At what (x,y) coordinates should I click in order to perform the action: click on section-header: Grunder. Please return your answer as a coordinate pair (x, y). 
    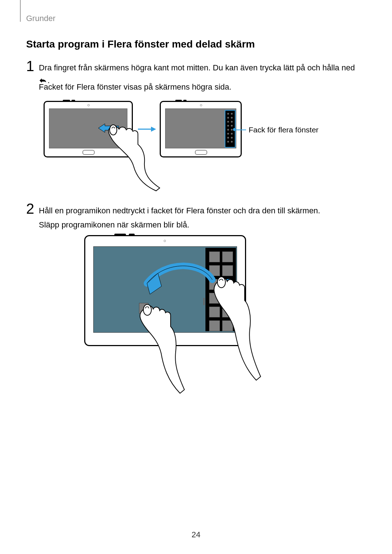
    Looking at the image, I should click on (41, 19).